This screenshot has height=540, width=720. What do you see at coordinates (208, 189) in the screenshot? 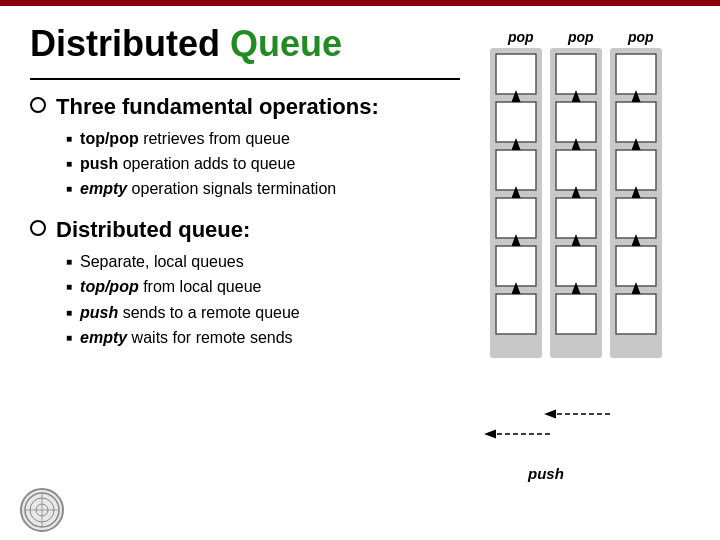
I see `item-text: empty operation signals termination` at bounding box center [208, 189].